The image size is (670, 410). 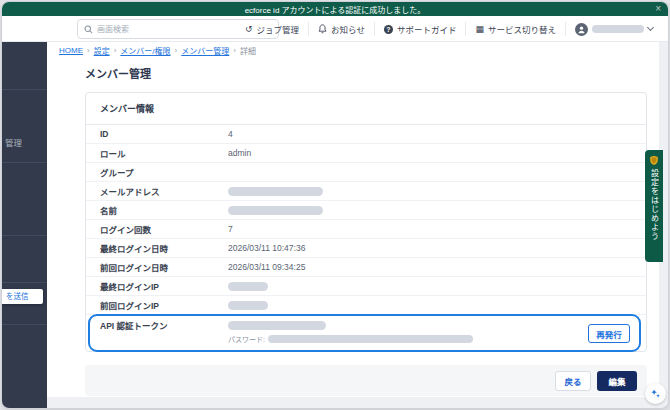 What do you see at coordinates (157, 210) in the screenshot?
I see `row-label: 名前` at bounding box center [157, 210].